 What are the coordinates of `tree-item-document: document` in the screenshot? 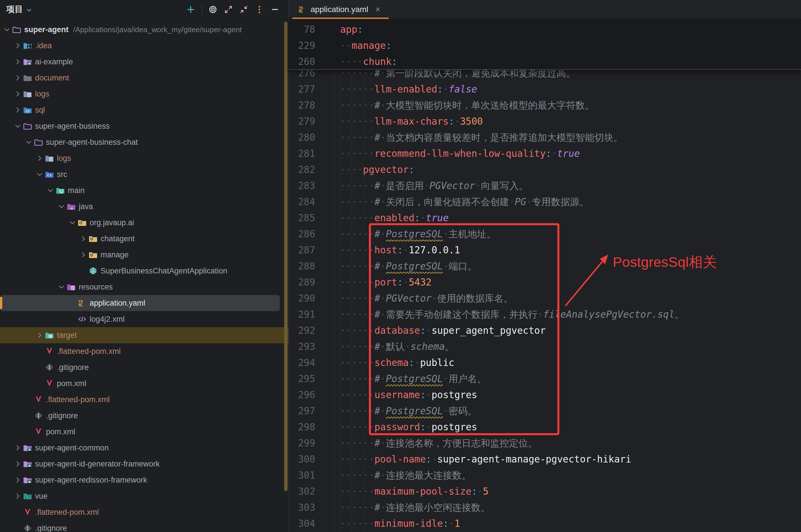 It's located at (144, 78).